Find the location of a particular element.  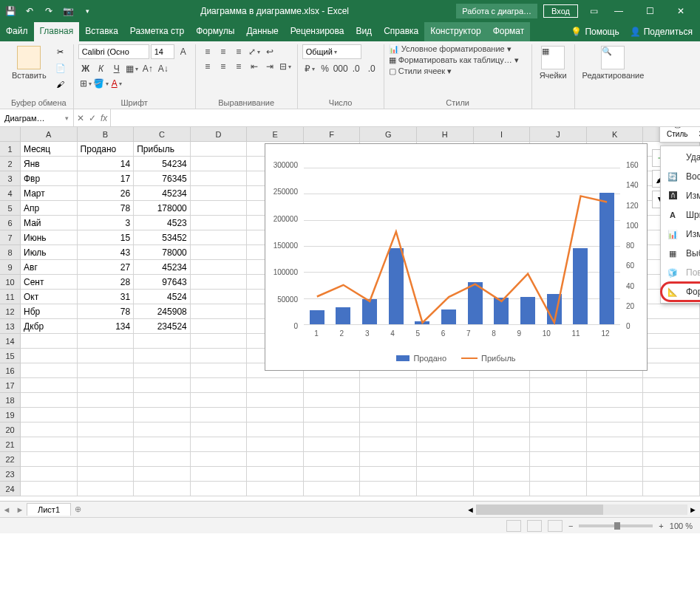

row-header: 20 is located at coordinates (10, 430).